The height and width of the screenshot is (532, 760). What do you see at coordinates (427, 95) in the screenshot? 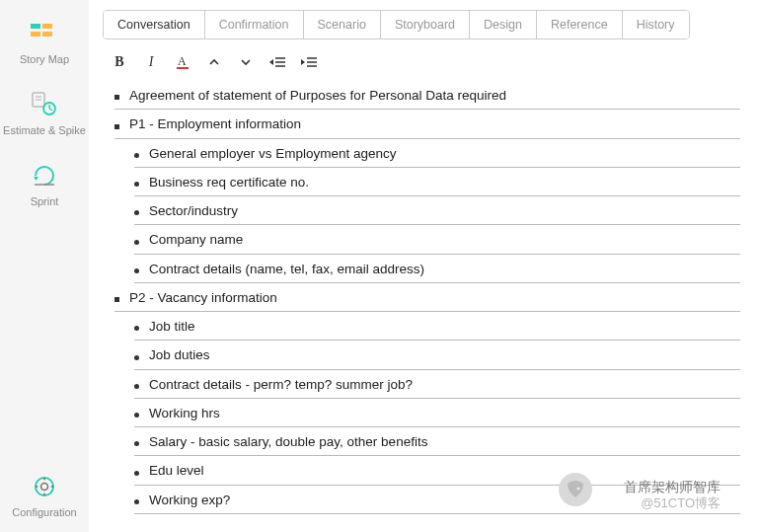
I see `list-item: Agreement of statement of Purposes for P…` at bounding box center [427, 95].